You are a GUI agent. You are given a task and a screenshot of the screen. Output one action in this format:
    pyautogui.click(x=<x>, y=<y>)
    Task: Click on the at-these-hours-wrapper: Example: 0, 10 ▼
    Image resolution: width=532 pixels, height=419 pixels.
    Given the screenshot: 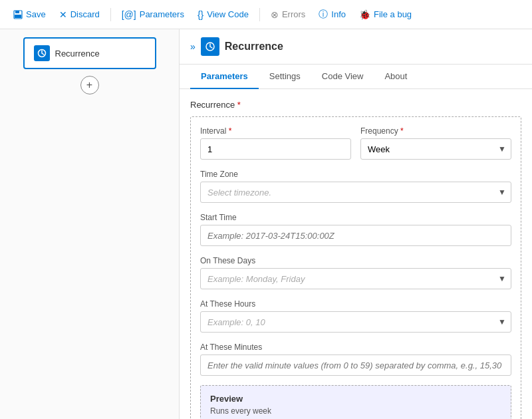 What is the action you would take?
    pyautogui.click(x=356, y=322)
    